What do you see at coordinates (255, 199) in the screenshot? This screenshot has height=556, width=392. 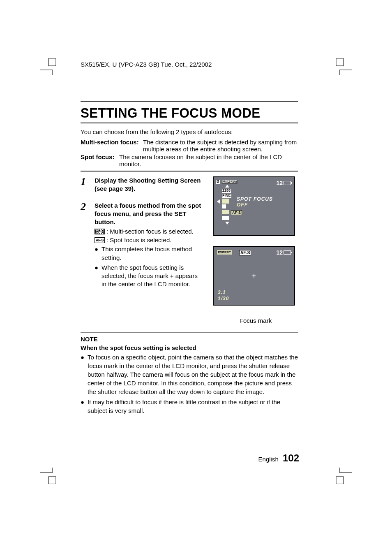 I see `menu-item-spot-focus: SPOT FOCUS` at bounding box center [255, 199].